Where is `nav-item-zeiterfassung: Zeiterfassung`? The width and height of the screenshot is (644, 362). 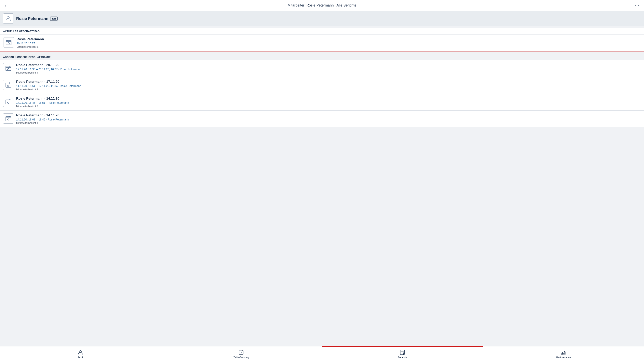
nav-item-zeiterfassung: Zeiterfassung is located at coordinates (241, 354).